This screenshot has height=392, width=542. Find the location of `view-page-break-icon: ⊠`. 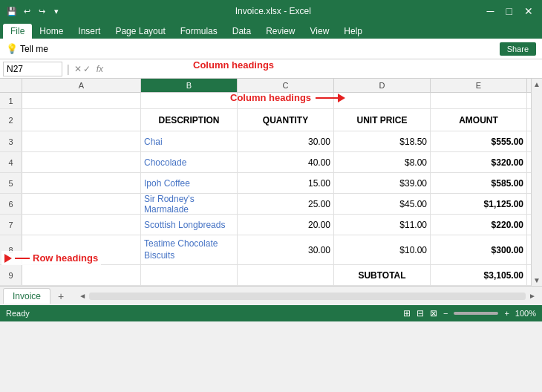

view-page-break-icon: ⊠ is located at coordinates (434, 313).